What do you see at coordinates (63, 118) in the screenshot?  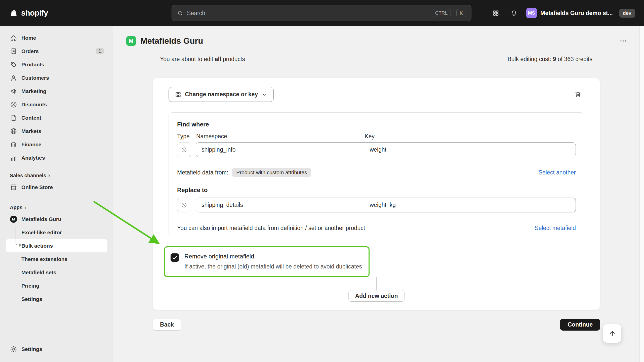 I see `sidebar-item-label: Content` at bounding box center [63, 118].